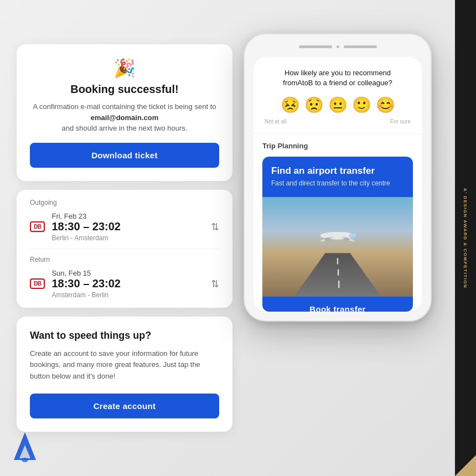  What do you see at coordinates (38, 227) in the screenshot?
I see `db-badge-outgoing: DB` at bounding box center [38, 227].